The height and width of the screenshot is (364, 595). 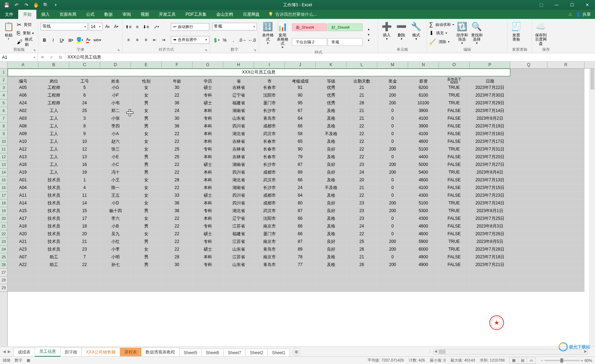 I want to click on cell: 2023年7月26日, so click(x=490, y=234).